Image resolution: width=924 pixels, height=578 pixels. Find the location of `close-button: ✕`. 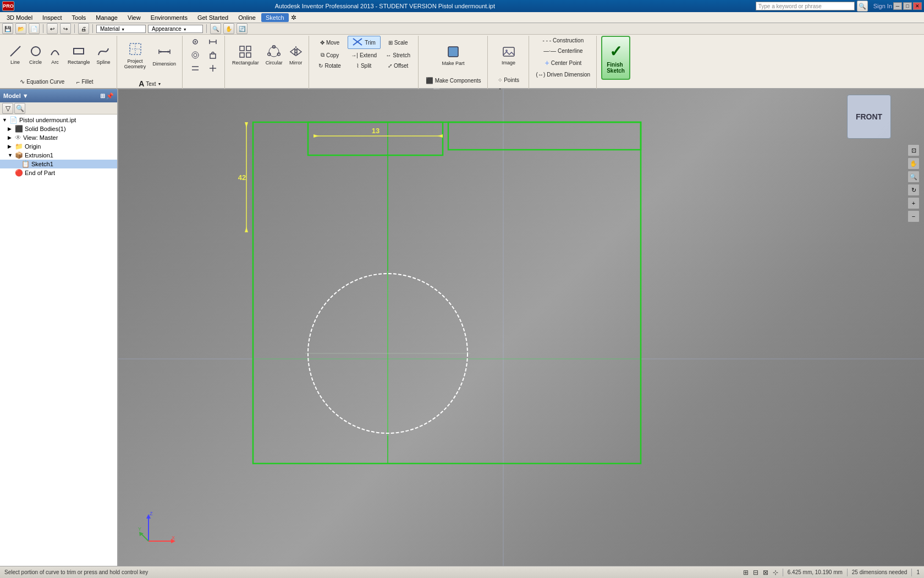

close-button: ✕ is located at coordinates (917, 6).